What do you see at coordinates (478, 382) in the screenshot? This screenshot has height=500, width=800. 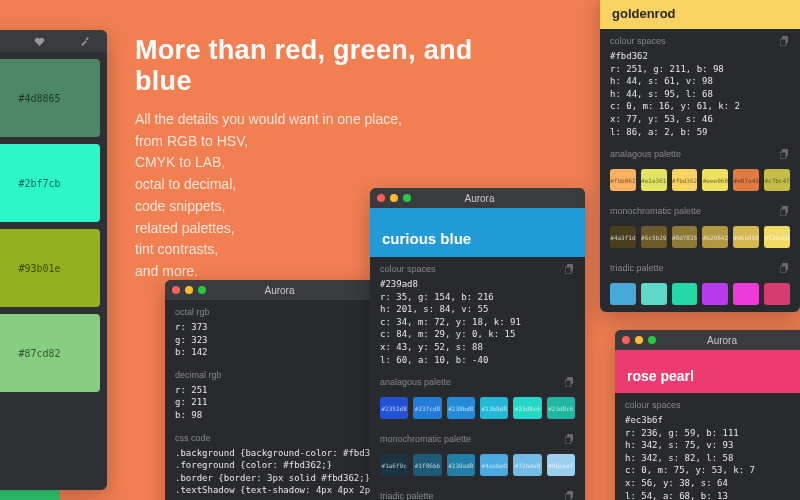 I see `analagous-section: analagous palette` at bounding box center [478, 382].